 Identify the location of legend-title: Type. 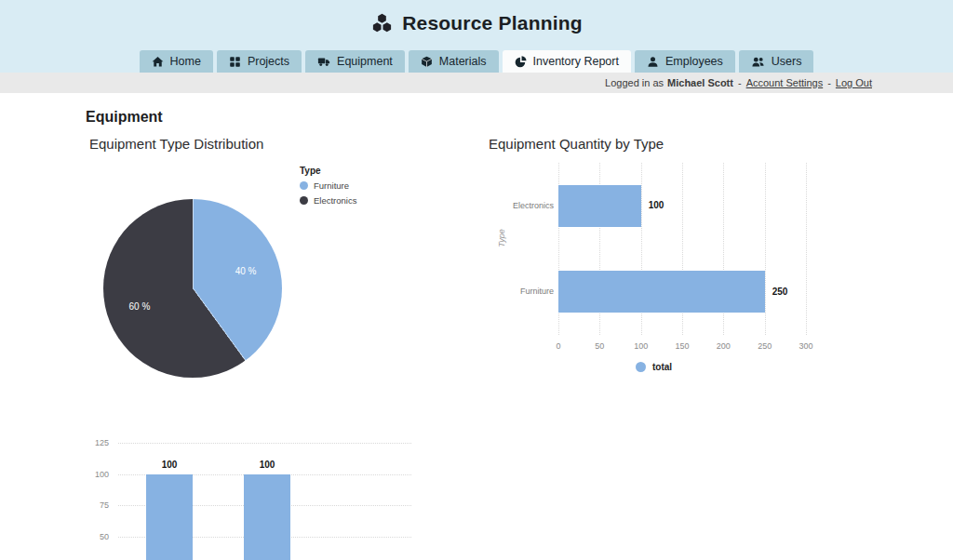
(328, 171).